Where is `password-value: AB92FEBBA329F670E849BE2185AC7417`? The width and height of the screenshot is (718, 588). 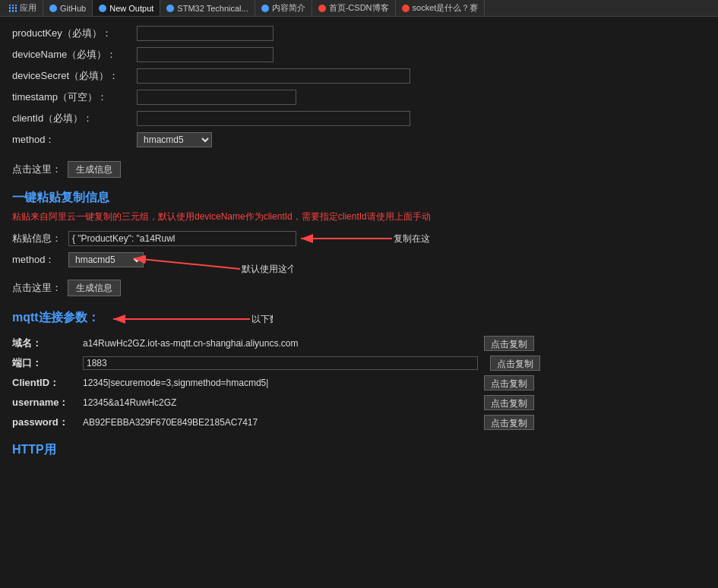 password-value: AB92FEBBA329F670E849BE2185AC7417 is located at coordinates (280, 422).